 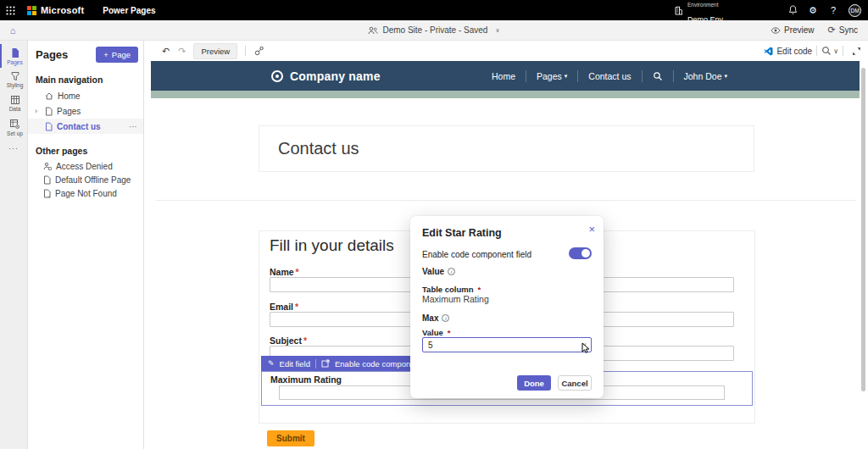 What do you see at coordinates (658, 76) in the screenshot?
I see `search-icon` at bounding box center [658, 76].